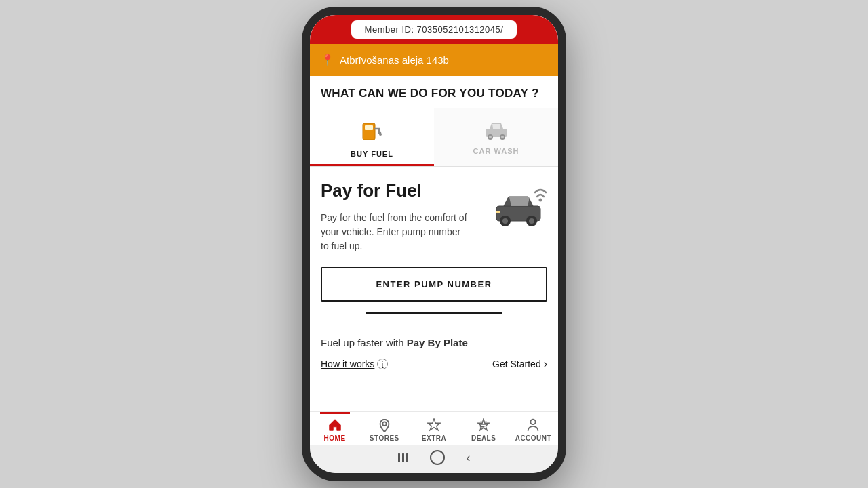 The width and height of the screenshot is (868, 488). What do you see at coordinates (517, 364) in the screenshot?
I see `get-started-text: Get Started` at bounding box center [517, 364].